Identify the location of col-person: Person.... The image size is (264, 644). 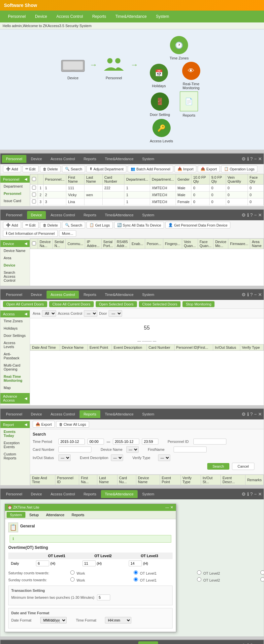
(154, 244).